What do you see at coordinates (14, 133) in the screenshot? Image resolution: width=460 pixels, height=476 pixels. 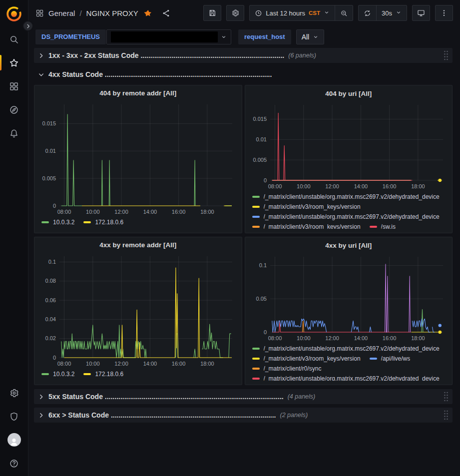 I see `sidebar-item-alerting` at bounding box center [14, 133].